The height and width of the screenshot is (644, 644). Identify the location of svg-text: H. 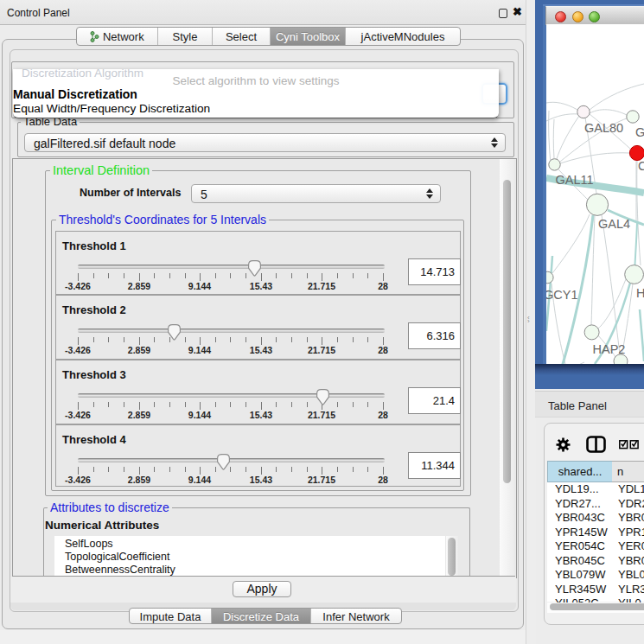
(640, 293).